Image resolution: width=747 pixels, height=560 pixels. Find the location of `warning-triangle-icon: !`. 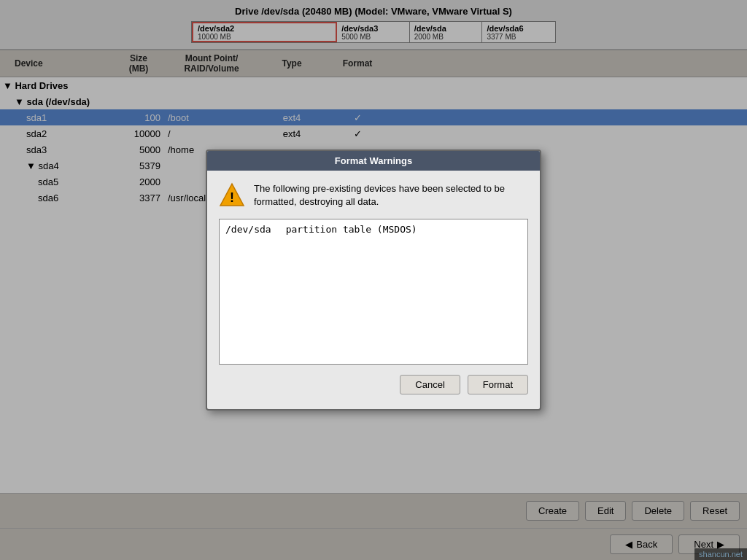

warning-triangle-icon: ! is located at coordinates (232, 195).